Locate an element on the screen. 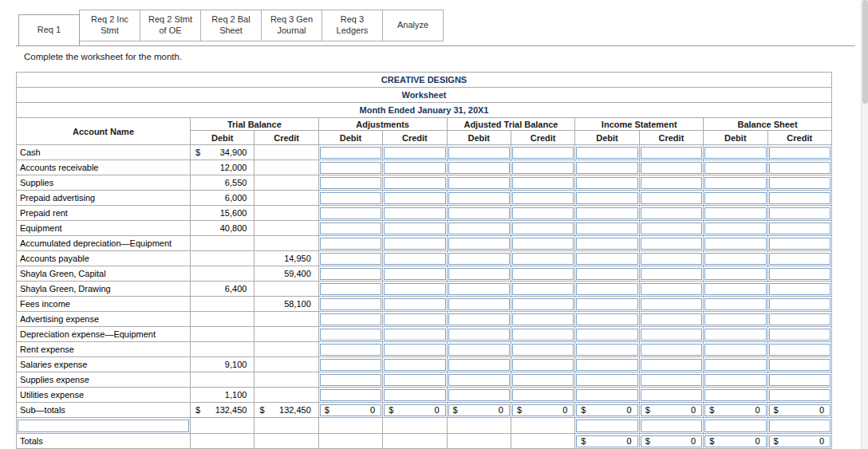 The width and height of the screenshot is (868, 449). tab-req-1: Req 1 is located at coordinates (49, 30).